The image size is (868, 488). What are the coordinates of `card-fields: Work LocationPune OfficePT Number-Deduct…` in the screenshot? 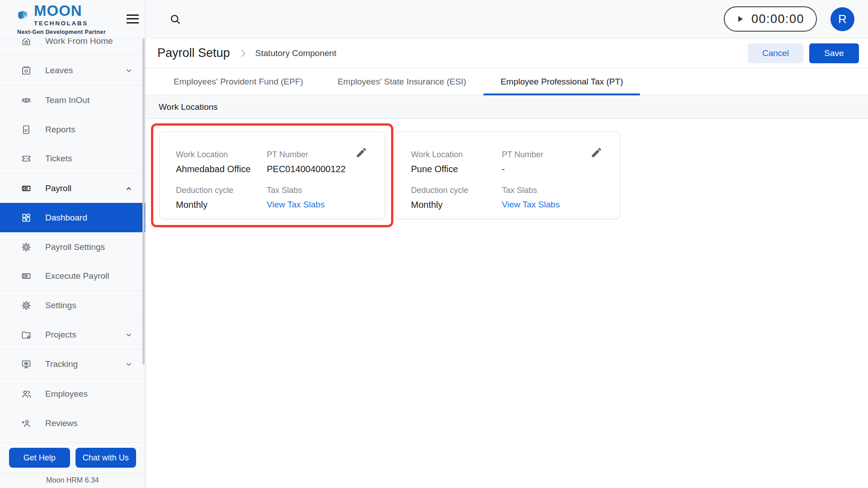 It's located at (506, 180).